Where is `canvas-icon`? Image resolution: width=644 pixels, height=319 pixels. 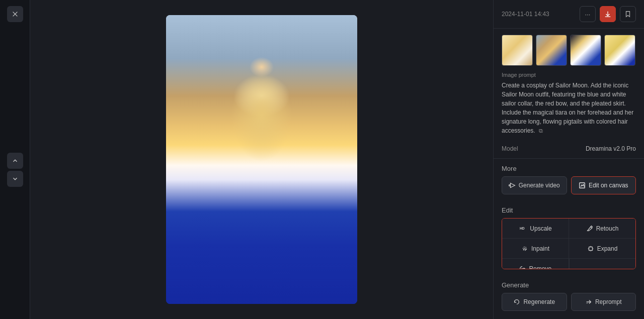
canvas-icon is located at coordinates (582, 185).